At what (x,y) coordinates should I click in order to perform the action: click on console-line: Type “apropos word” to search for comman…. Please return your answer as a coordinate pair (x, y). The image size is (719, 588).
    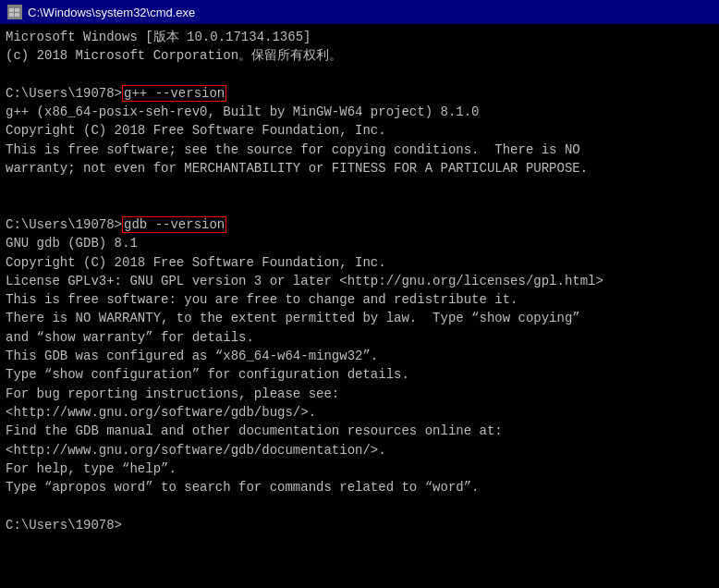
    Looking at the image, I should click on (360, 487).